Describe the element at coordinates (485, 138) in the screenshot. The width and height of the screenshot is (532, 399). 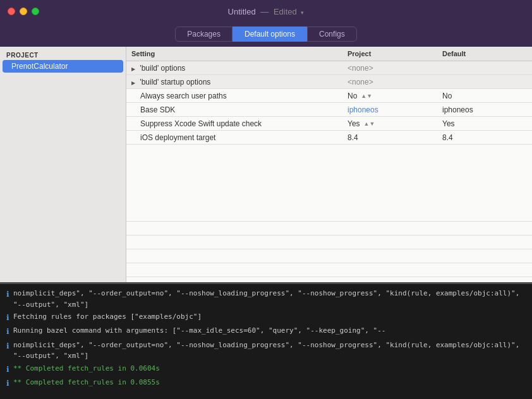
I see `row-default: 8.4` at that location.